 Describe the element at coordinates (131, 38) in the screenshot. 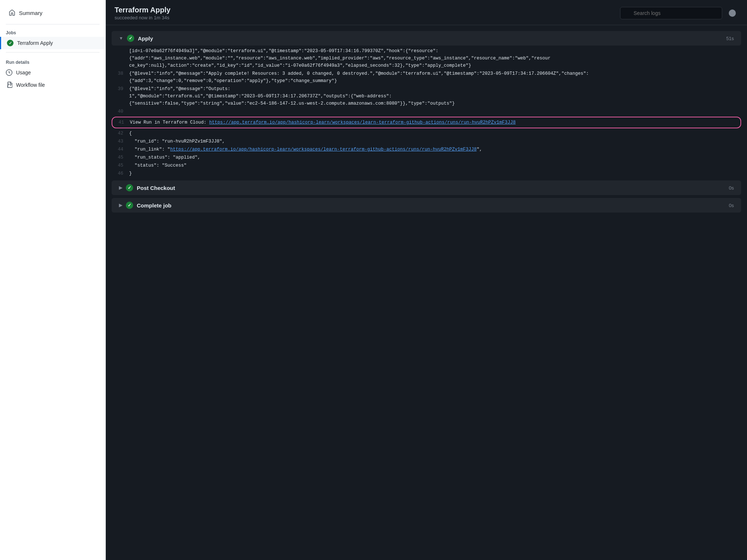

I see `apply-success-icon` at that location.